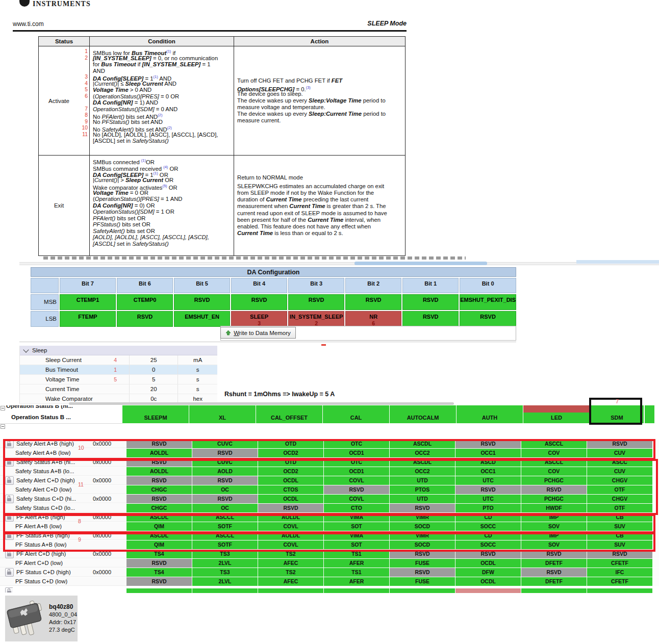 The height and width of the screenshot is (644, 659). I want to click on action-line: Turn off CHG FET and PCHG FET if FET, so click(319, 81).